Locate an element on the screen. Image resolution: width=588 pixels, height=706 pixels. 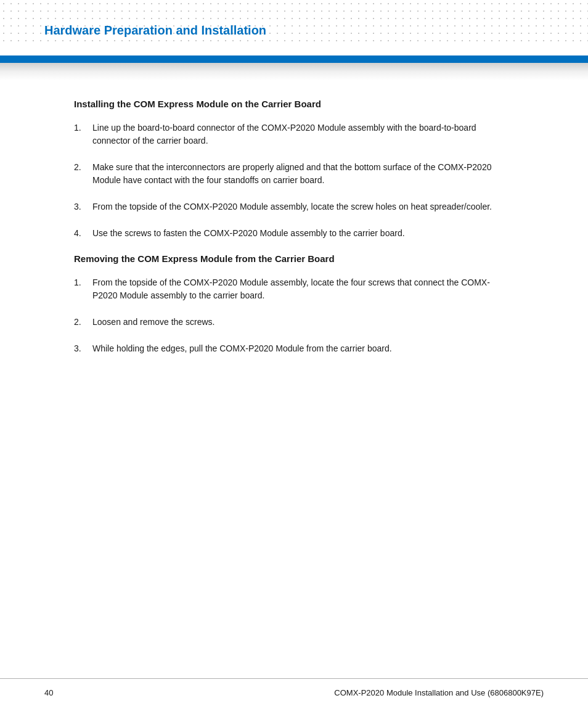
gray-gradient-bar is located at coordinates (294, 72).